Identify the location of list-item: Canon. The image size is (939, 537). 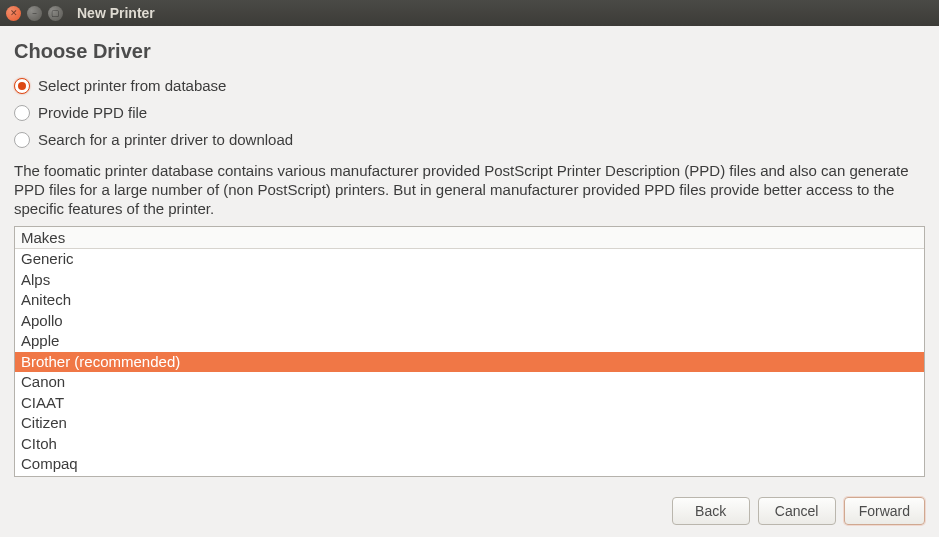
(470, 382).